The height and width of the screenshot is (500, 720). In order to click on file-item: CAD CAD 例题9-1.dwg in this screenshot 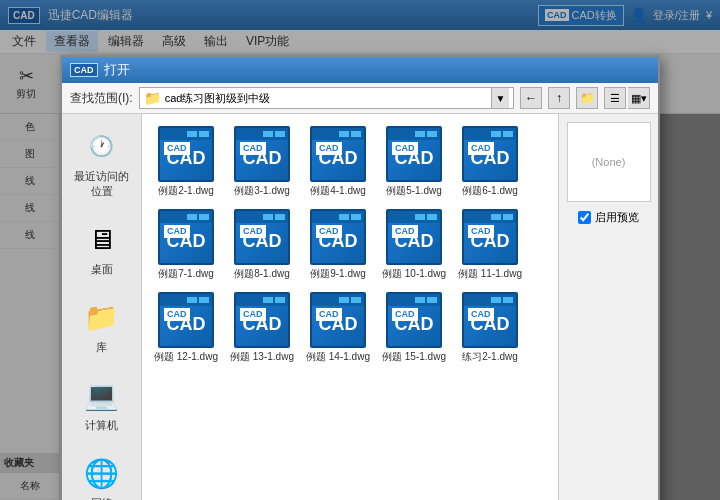, I will do `click(338, 244)`.